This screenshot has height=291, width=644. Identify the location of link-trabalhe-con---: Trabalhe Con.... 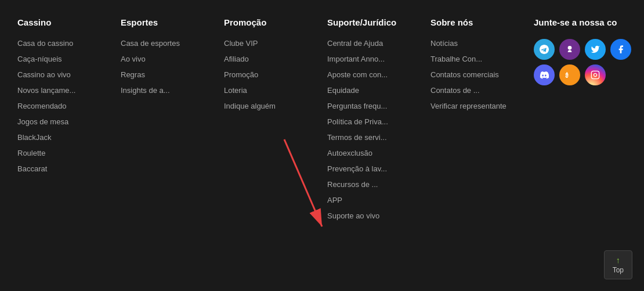
(479, 59).